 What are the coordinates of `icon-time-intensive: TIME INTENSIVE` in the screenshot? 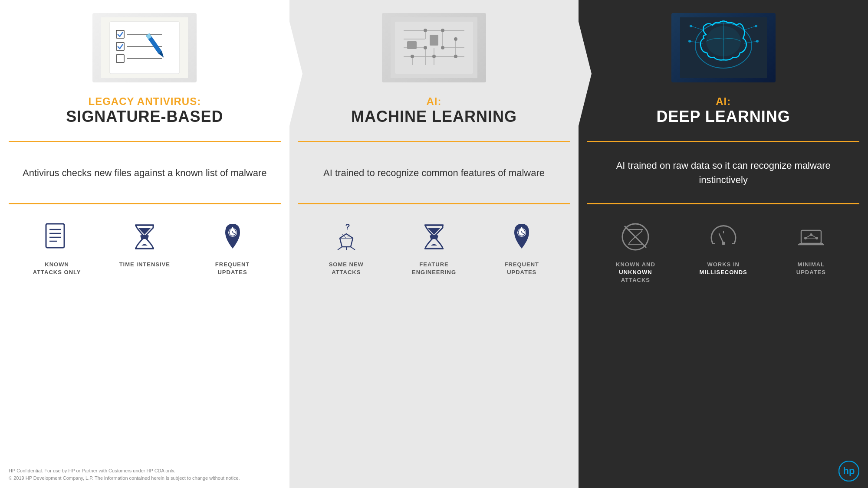 It's located at (145, 244).